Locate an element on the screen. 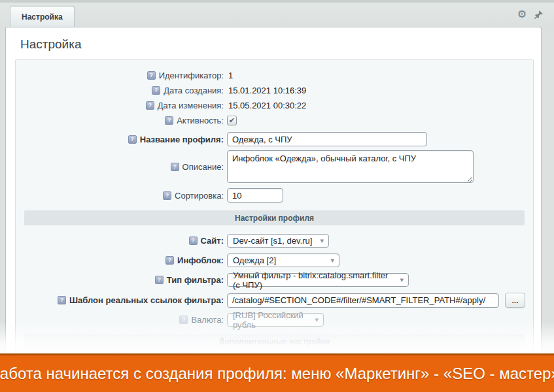 The height and width of the screenshot is (392, 554). site-select: Dev-сайт [s1, dev.ru] ▾ is located at coordinates (278, 240).